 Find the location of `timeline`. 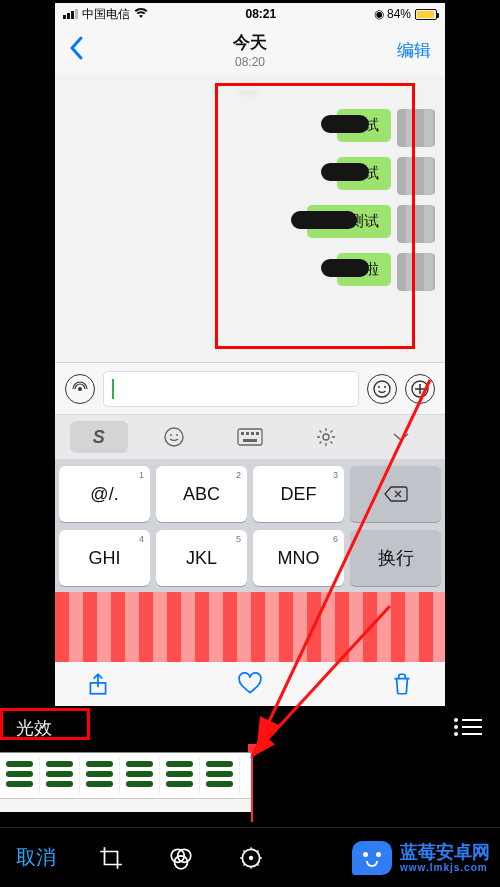

timeline is located at coordinates (126, 782).